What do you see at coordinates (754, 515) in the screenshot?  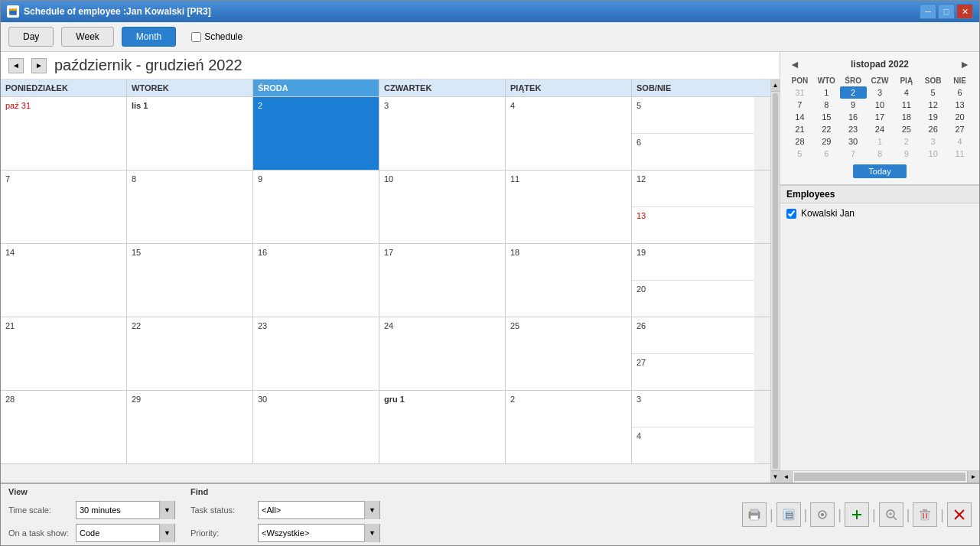 I see `print-button` at bounding box center [754, 515].